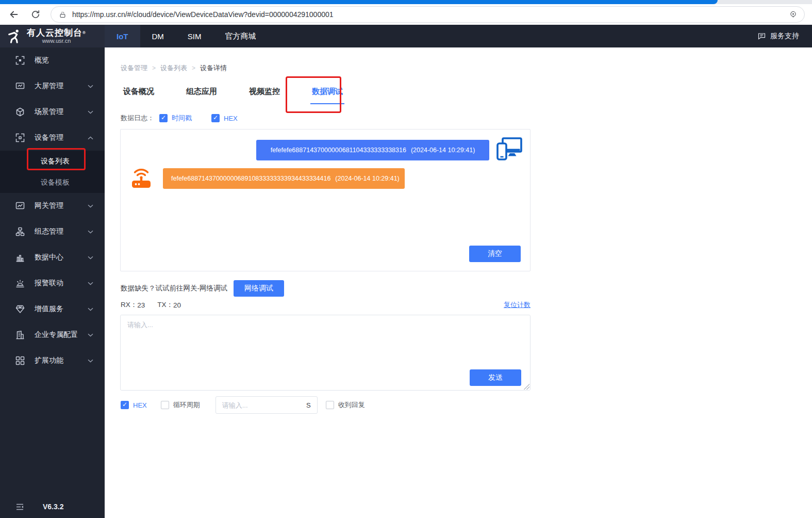 Image resolution: width=812 pixels, height=518 pixels. What do you see at coordinates (141, 177) in the screenshot?
I see `router-icon` at bounding box center [141, 177].